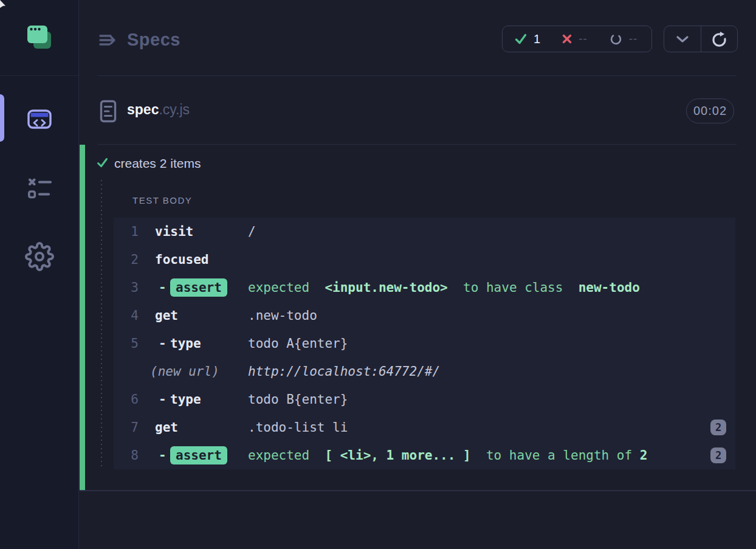 Image resolution: width=756 pixels, height=549 pixels. What do you see at coordinates (417, 145) in the screenshot?
I see `spec-divider` at bounding box center [417, 145].